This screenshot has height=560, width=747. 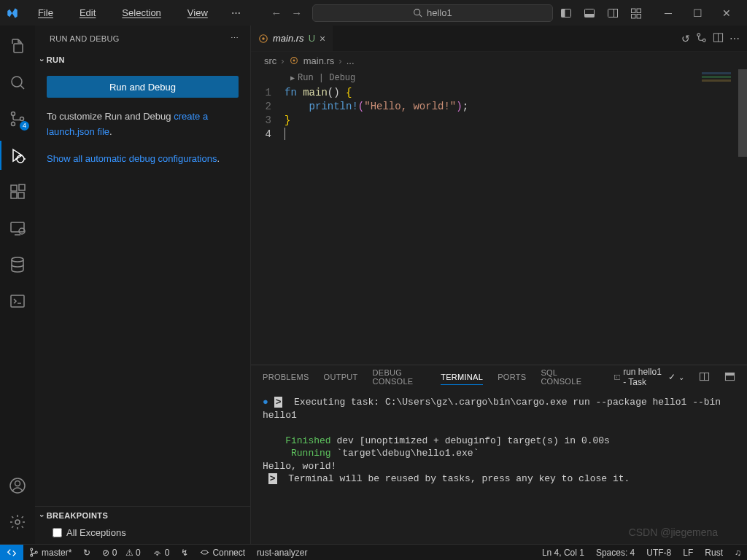 What do you see at coordinates (322, 39) in the screenshot?
I see `close-tab-icon: ×` at bounding box center [322, 39].